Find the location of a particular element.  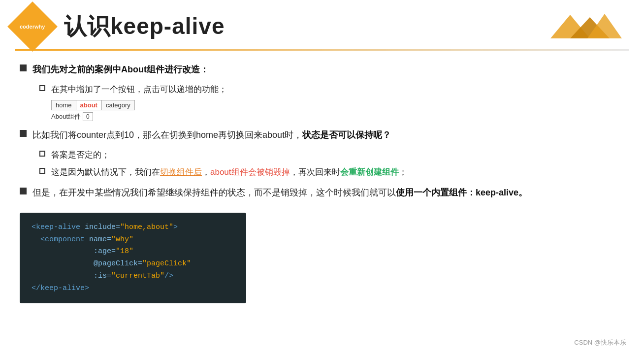

code-line-1: <keep-alive include="home,about"> is located at coordinates (133, 227).